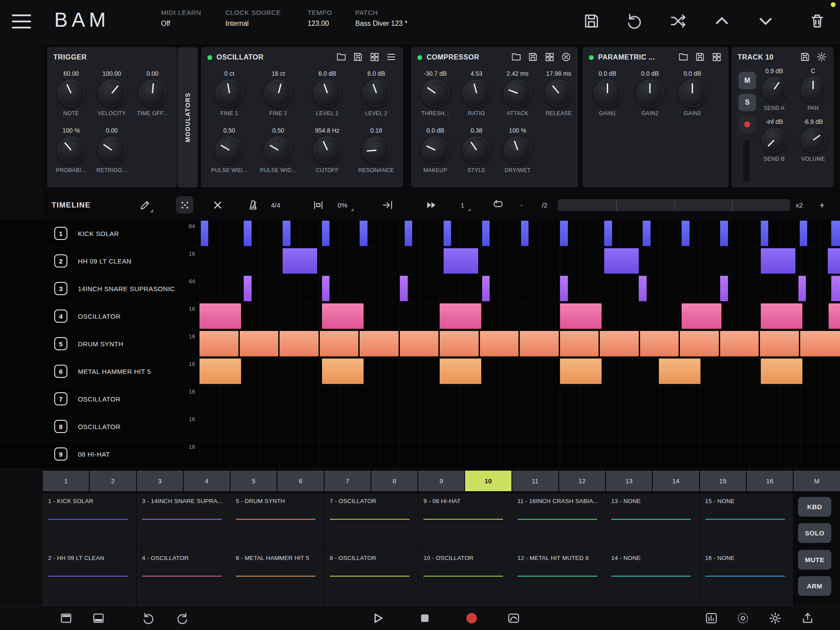  Describe the element at coordinates (276, 205) in the screenshot. I see `time-signature: 4/4` at that location.